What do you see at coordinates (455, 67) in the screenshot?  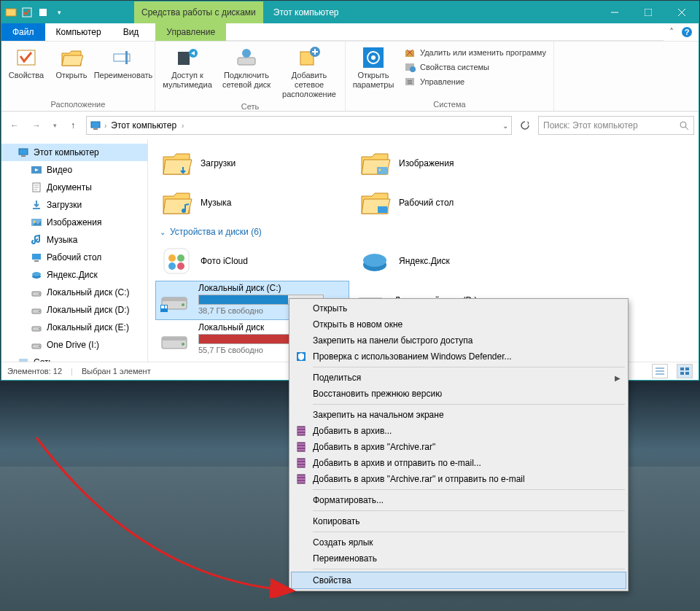 I see `ribbon-sysprops-label: Свойства системы` at bounding box center [455, 67].